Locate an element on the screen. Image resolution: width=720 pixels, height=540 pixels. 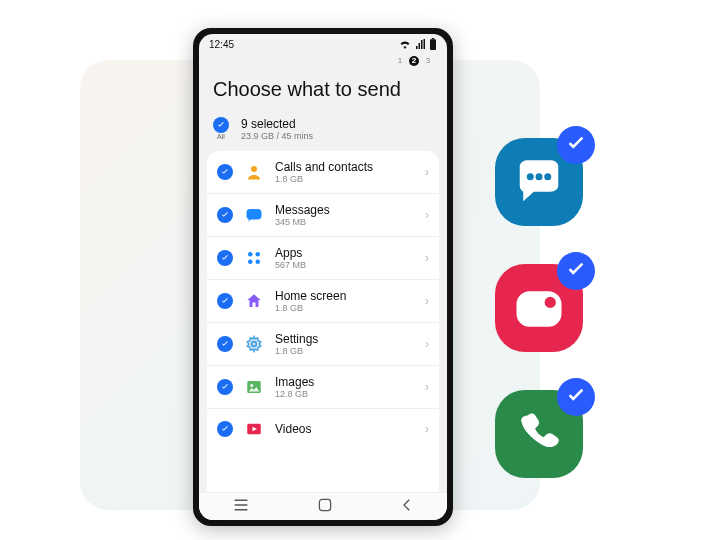
messages-app-tile is located at coordinates (539, 182).